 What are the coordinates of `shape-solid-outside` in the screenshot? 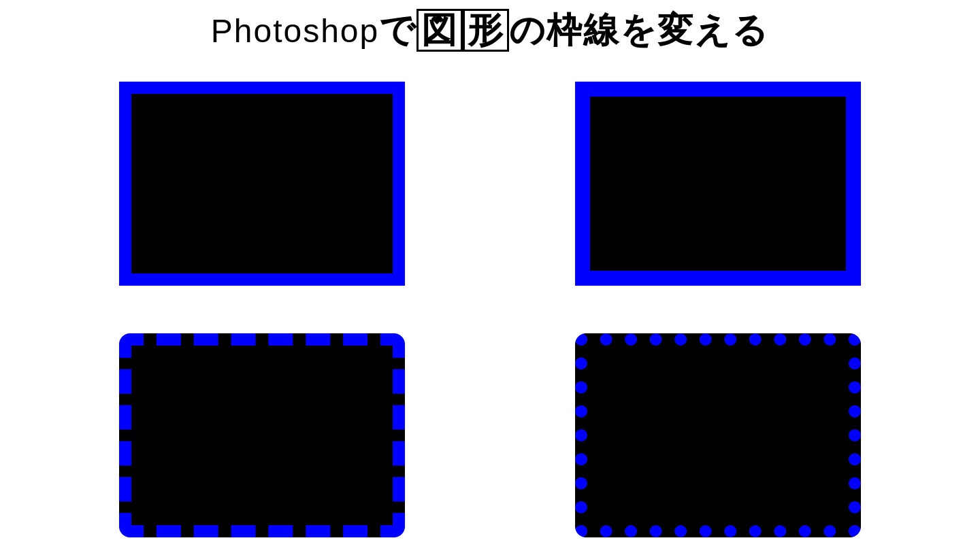 It's located at (718, 184).